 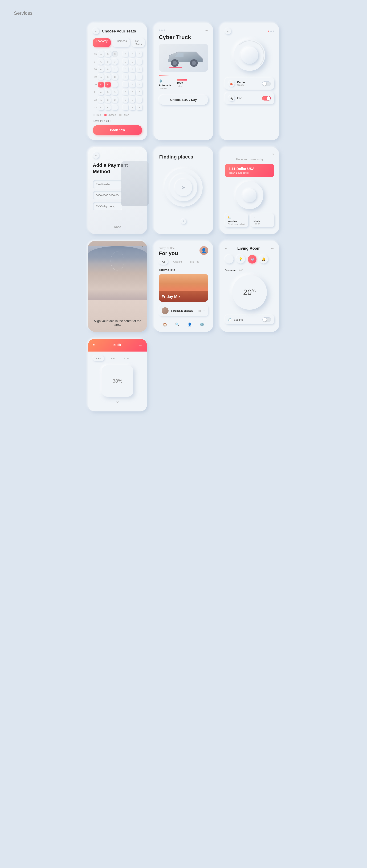 What do you see at coordinates (250, 154) in the screenshot?
I see `euro-close-button: ×` at bounding box center [250, 154].